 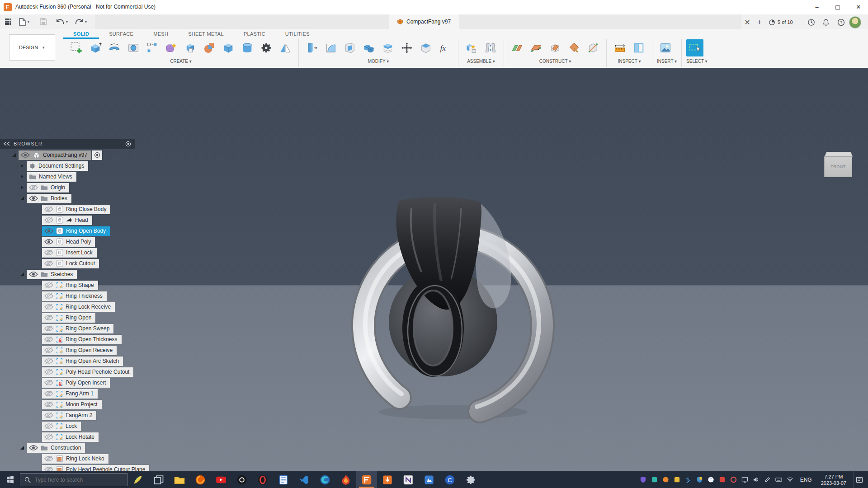 I want to click on tab-sheet-metal: SHEET METAL, so click(x=206, y=34).